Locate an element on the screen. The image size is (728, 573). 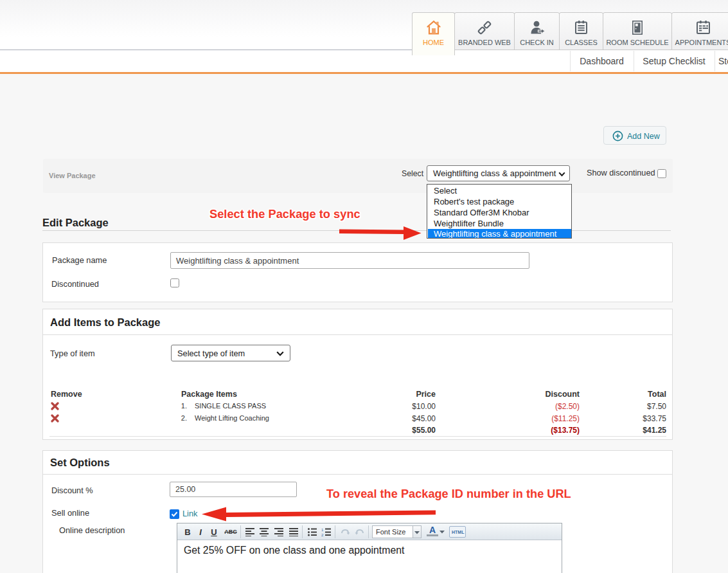
svg-text: 2 is located at coordinates (323, 535).